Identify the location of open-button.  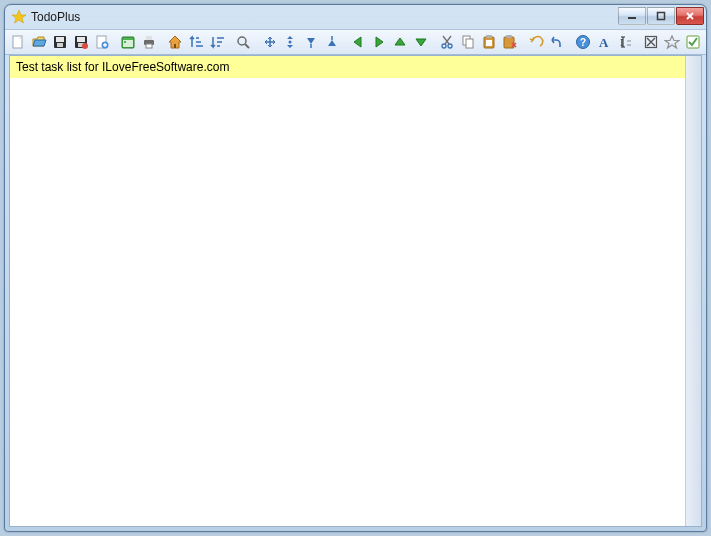
(40, 42).